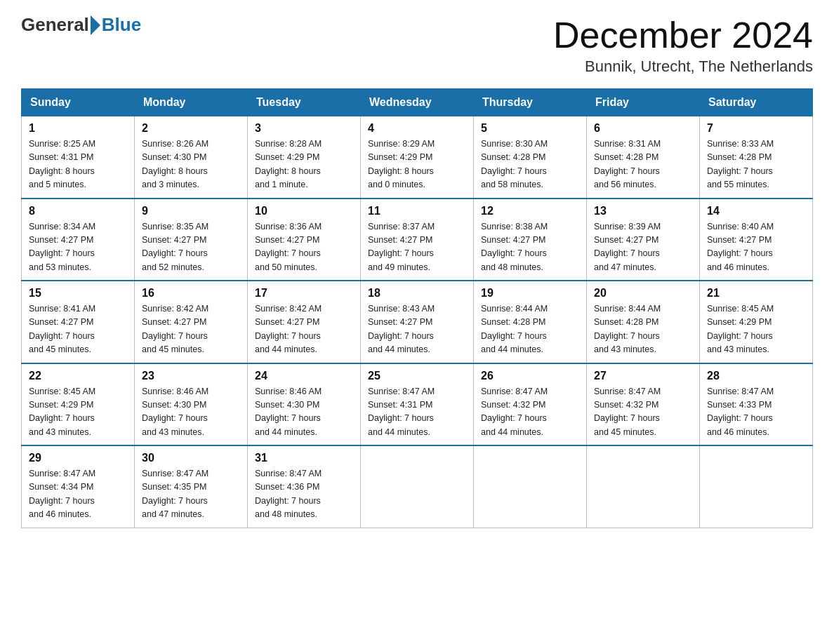 The width and height of the screenshot is (834, 644). What do you see at coordinates (643, 330) in the screenshot?
I see `day-info: Sunrise: 8:44 AMSunset: 4:28 PMDaylight:…` at bounding box center [643, 330].